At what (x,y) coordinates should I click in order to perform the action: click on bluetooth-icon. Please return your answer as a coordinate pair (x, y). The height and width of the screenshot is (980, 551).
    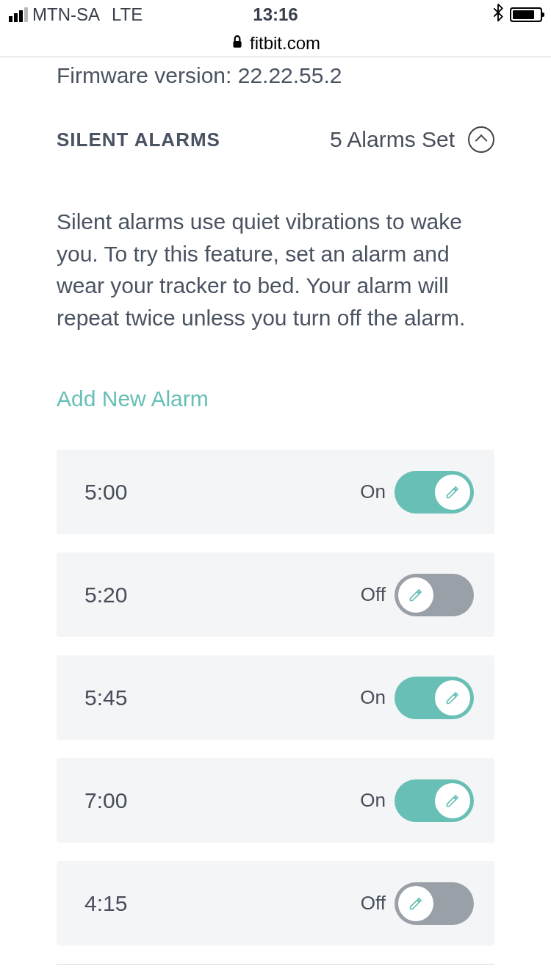
    Looking at the image, I should click on (498, 15).